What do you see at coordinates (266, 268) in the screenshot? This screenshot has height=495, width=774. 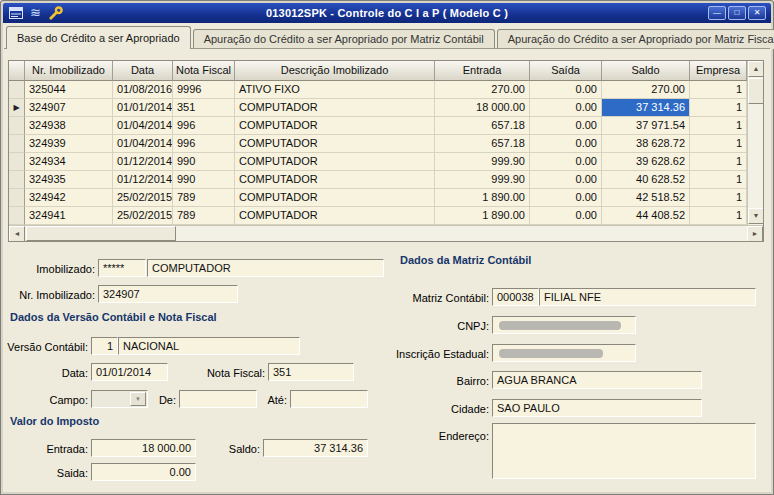 I see `imobilizado-desc-field: COMPUTADOR` at bounding box center [266, 268].